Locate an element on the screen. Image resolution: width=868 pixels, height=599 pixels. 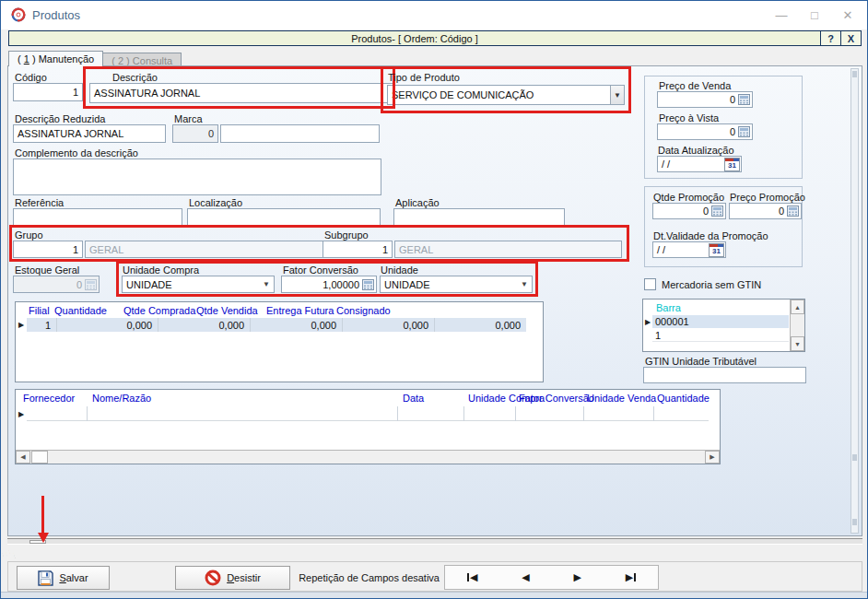
promo-groupbox: Qtde Promoção 0 Preço Promoção 0 Dt.Vali… is located at coordinates (723, 227).